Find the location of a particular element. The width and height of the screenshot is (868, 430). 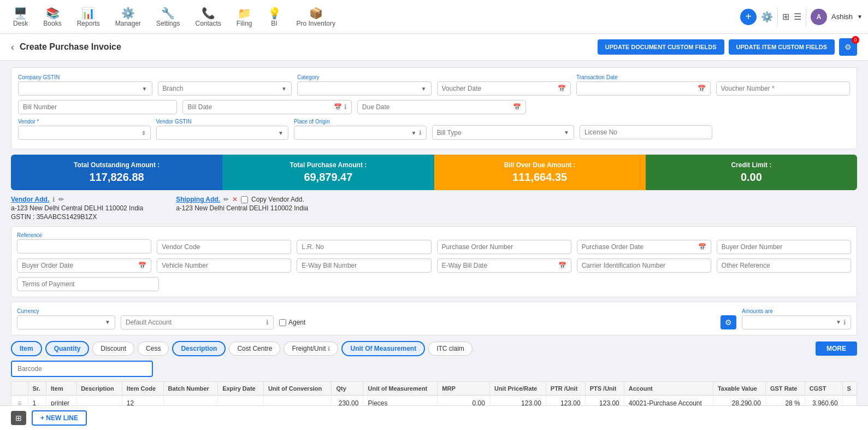

chevron-down-icon: ▼ is located at coordinates (860, 16).